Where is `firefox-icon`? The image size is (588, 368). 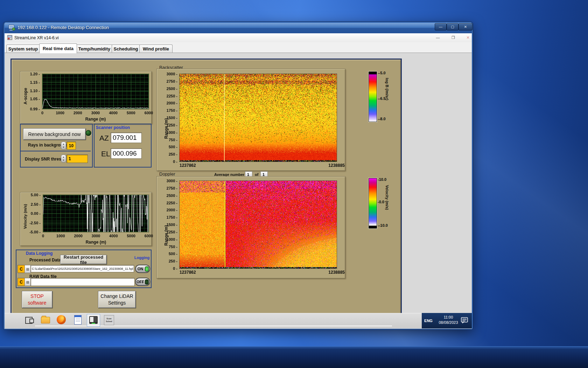
firefox-icon is located at coordinates (61, 320).